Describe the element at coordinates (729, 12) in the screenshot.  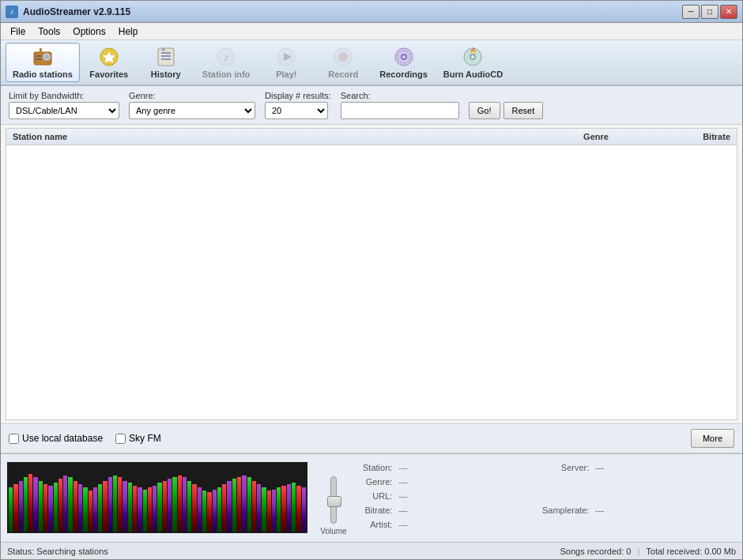
I see `close-button: ✕` at that location.